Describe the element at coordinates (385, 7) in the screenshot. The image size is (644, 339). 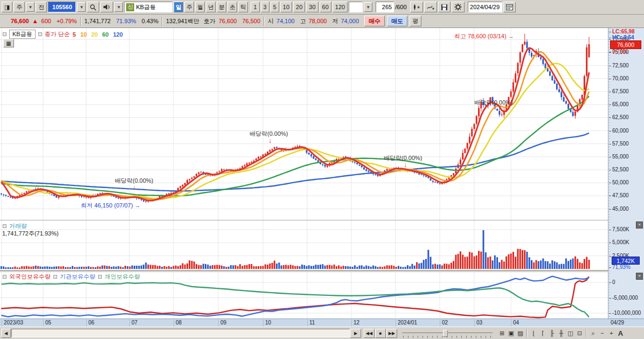
I see `bar-count-input: 265` at that location.